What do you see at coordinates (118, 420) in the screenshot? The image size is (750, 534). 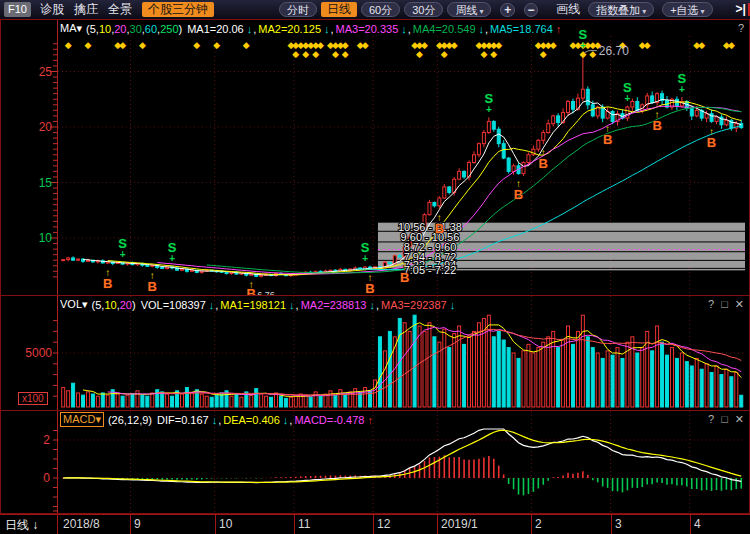 I see `param-value: 26` at bounding box center [118, 420].